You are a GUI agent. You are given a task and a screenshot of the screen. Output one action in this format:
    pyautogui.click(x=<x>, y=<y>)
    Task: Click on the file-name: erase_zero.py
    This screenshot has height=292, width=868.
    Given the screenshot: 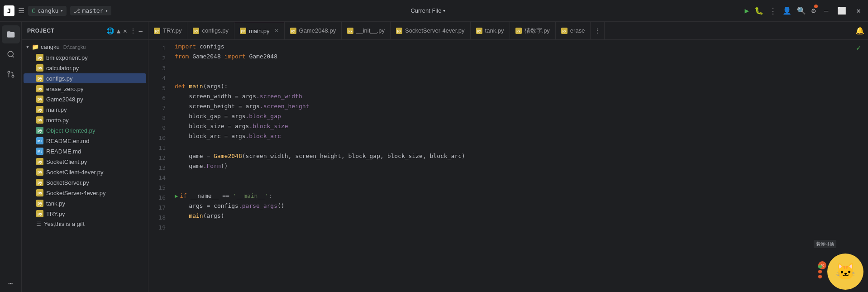 What is the action you would take?
    pyautogui.click(x=65, y=89)
    